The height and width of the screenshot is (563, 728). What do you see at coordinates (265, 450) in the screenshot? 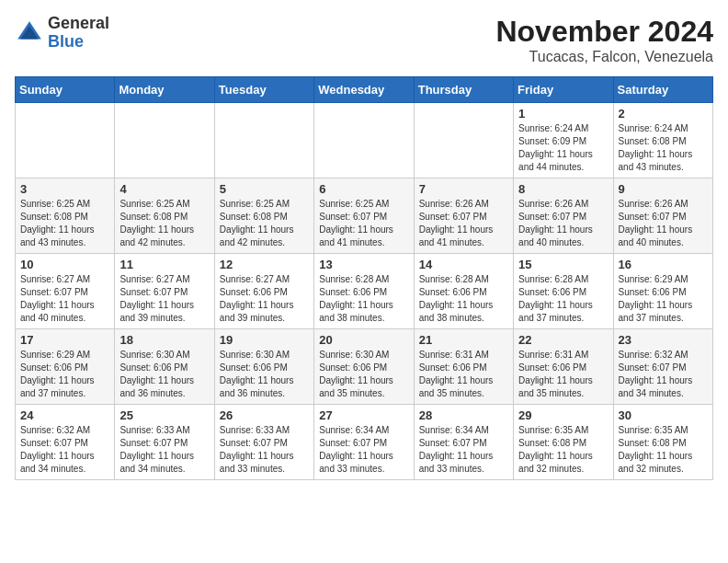
I see `day-info: Sunrise: 6:33 AM Sunset: 6:07 PM Dayligh…` at bounding box center [265, 450].